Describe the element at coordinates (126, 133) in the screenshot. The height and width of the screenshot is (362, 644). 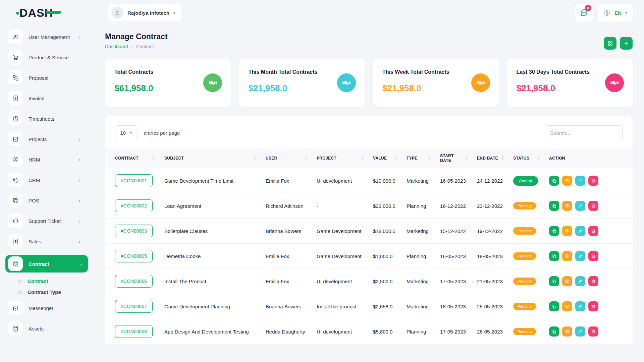
I see `entries-per-page-select: 10` at that location.